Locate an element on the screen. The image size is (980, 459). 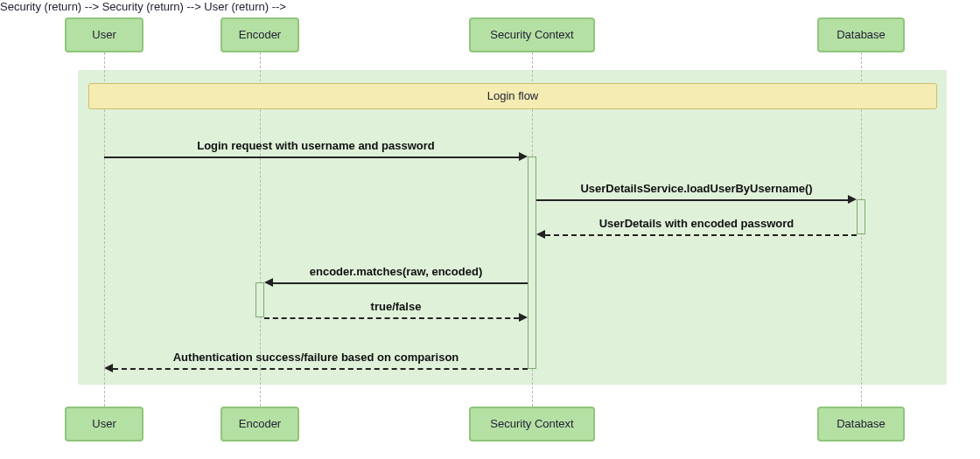
arrowhead-m5 is located at coordinates (523, 317).